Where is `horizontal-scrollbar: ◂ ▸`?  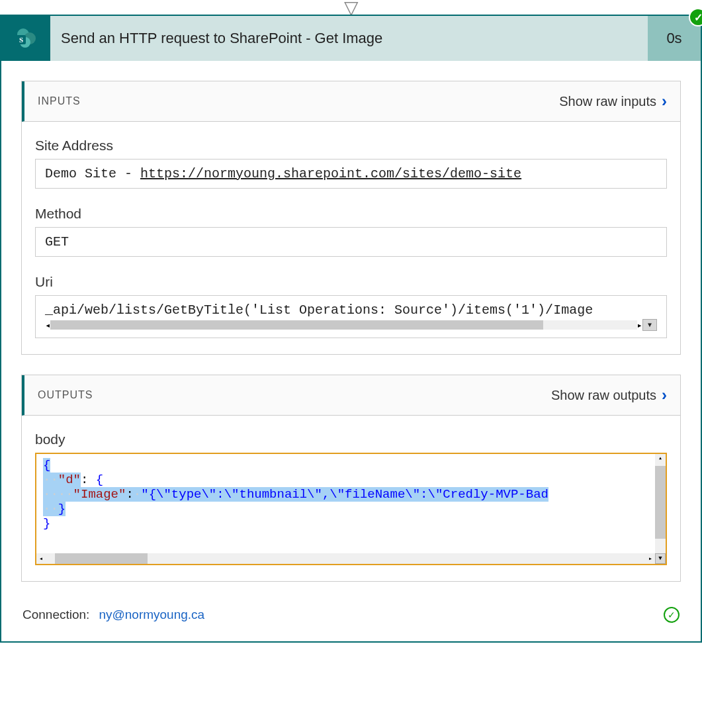
horizontal-scrollbar: ◂ ▸ is located at coordinates (345, 559).